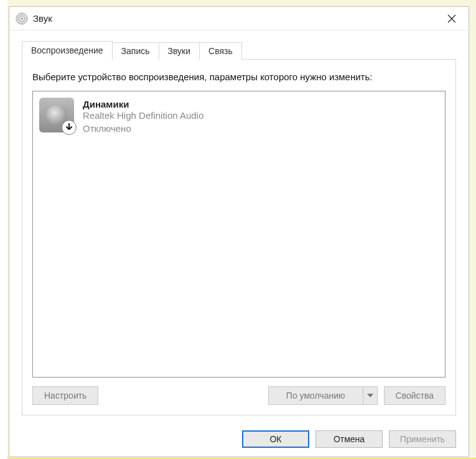 This screenshot has height=459, width=476. What do you see at coordinates (67, 50) in the screenshot?
I see `tab-playback: Воспроизведение` at bounding box center [67, 50].